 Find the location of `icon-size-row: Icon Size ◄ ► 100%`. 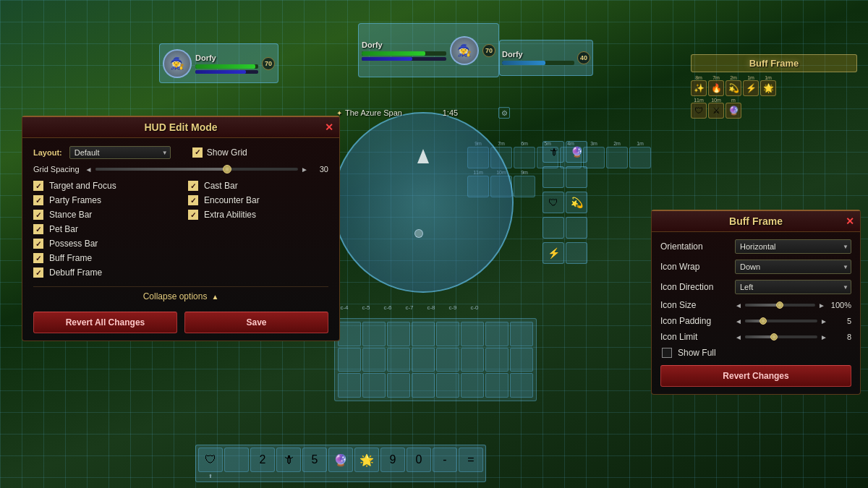

icon-size-row: Icon Size ◄ ► 100% is located at coordinates (756, 305).